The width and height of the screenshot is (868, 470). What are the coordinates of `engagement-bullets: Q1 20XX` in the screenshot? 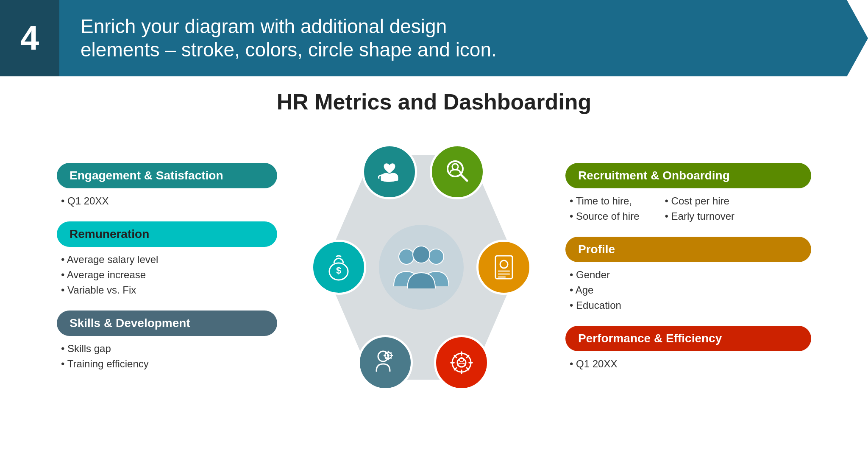 It's located at (167, 201).